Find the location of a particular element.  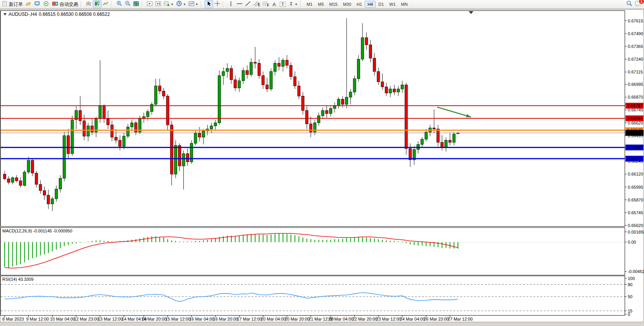

chart-shift-button is located at coordinates (158, 4).